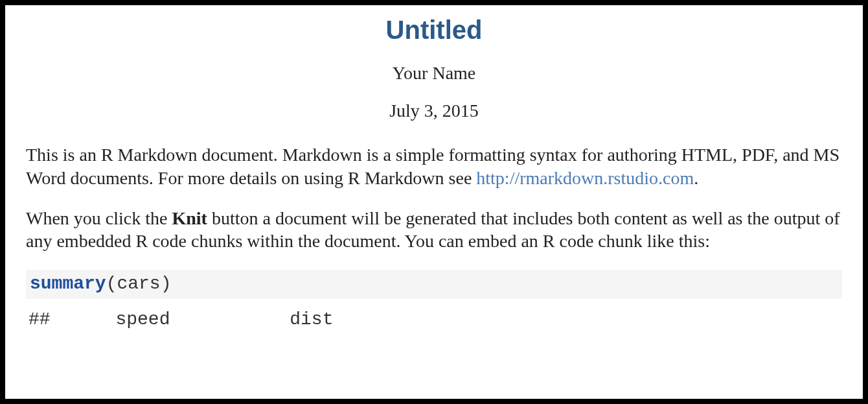  What do you see at coordinates (696, 178) in the screenshot?
I see `intro-text-after-link: .` at bounding box center [696, 178].